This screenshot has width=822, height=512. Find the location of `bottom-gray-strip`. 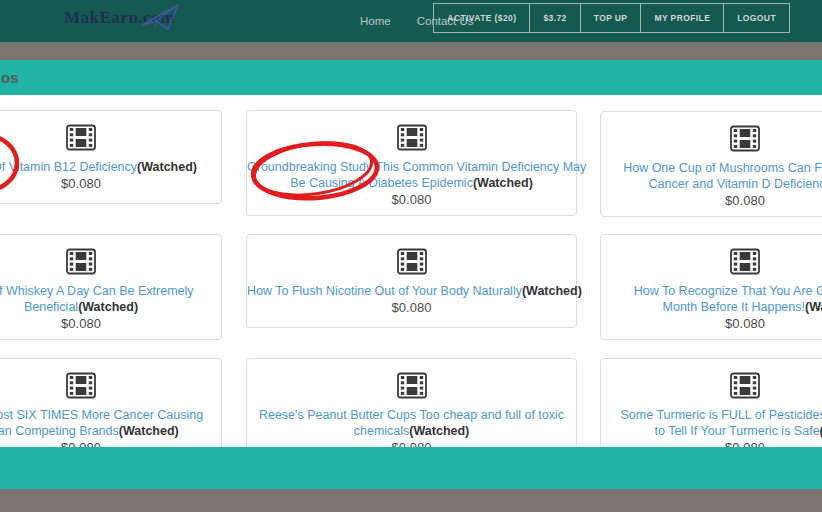

bottom-gray-strip is located at coordinates (411, 500).